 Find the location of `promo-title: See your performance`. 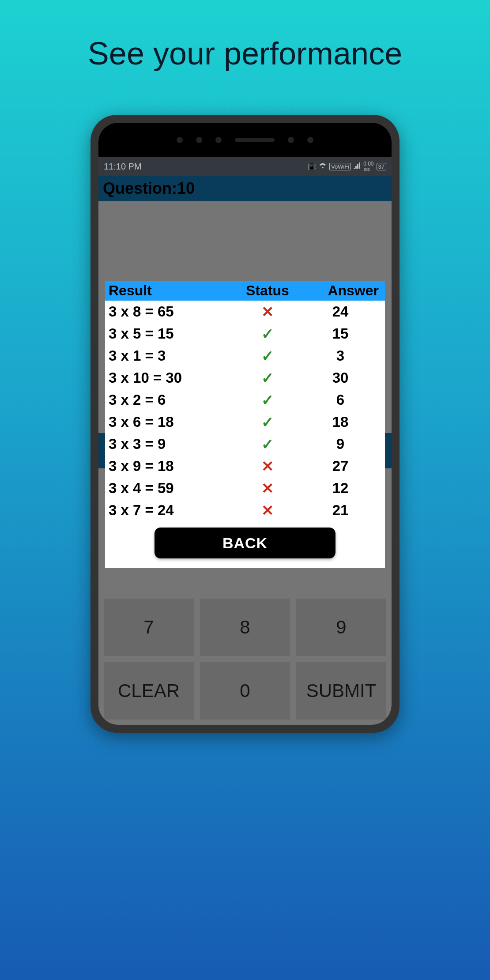

promo-title: See your performance is located at coordinates (245, 36).